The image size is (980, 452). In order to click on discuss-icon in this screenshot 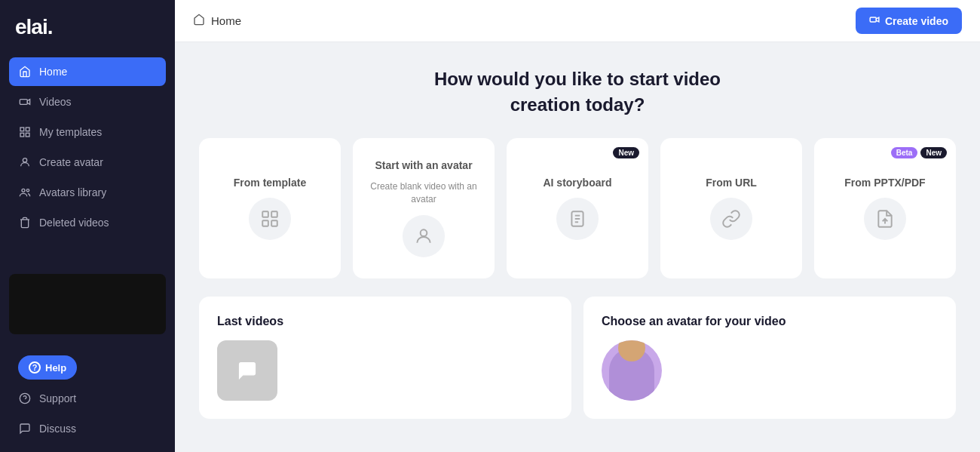, I will do `click(25, 429)`.